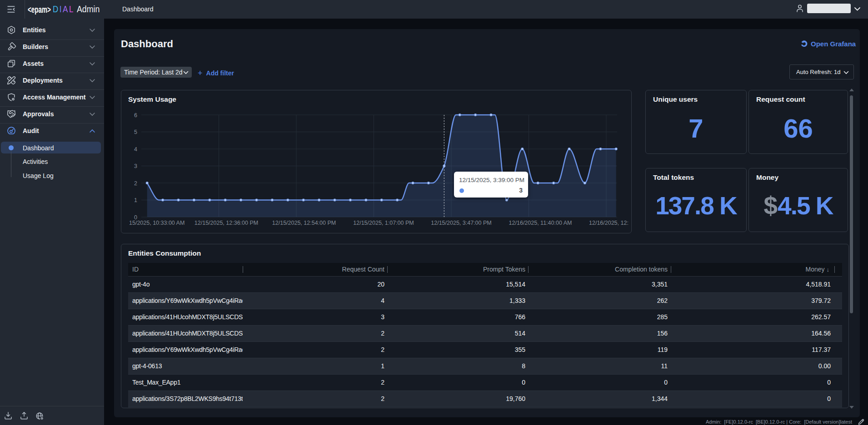 This screenshot has width=868, height=425. I want to click on svg-text: 3, so click(135, 166).